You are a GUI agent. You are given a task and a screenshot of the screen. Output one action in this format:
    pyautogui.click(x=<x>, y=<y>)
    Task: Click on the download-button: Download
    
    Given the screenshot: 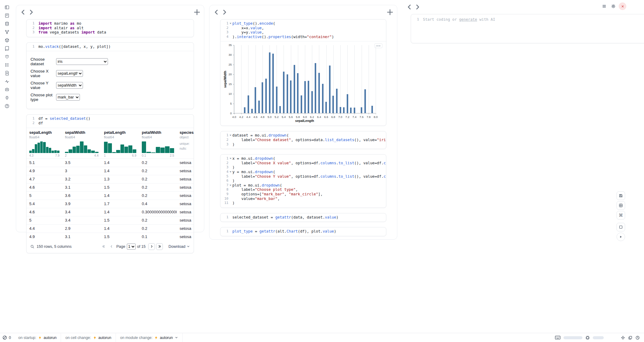 What is the action you would take?
    pyautogui.click(x=179, y=247)
    